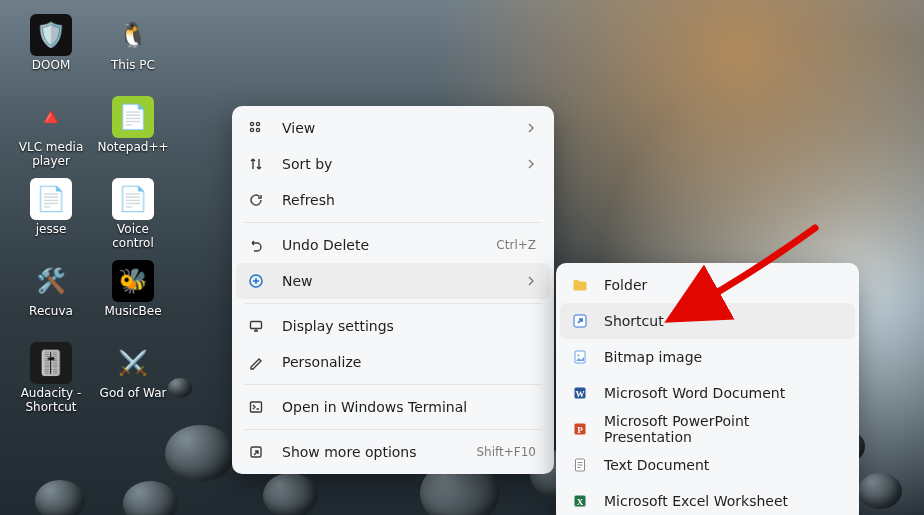 The height and width of the screenshot is (515, 924). What do you see at coordinates (722, 465) in the screenshot?
I see `submenu-item-label: Text Document` at bounding box center [722, 465].